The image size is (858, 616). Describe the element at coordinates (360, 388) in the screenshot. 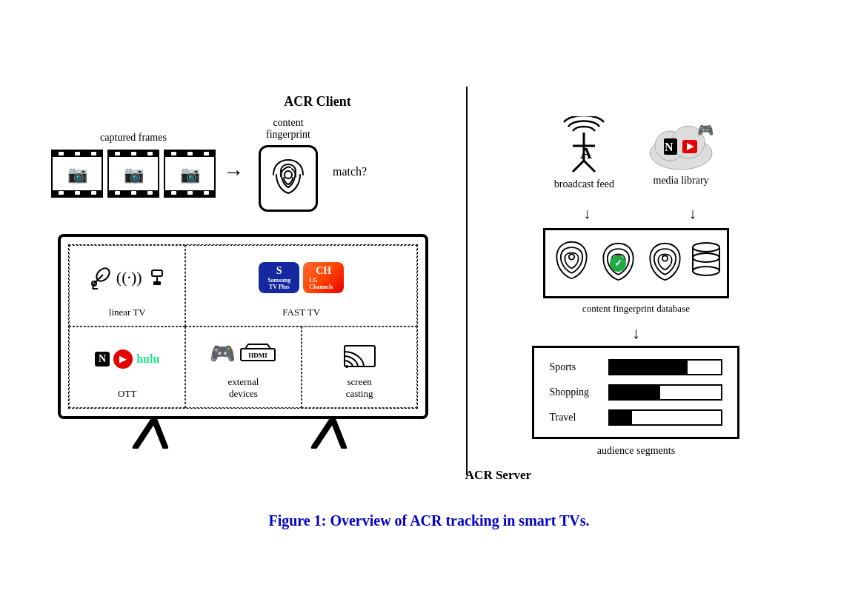

I see `screen-casting-label: screencasting` at that location.